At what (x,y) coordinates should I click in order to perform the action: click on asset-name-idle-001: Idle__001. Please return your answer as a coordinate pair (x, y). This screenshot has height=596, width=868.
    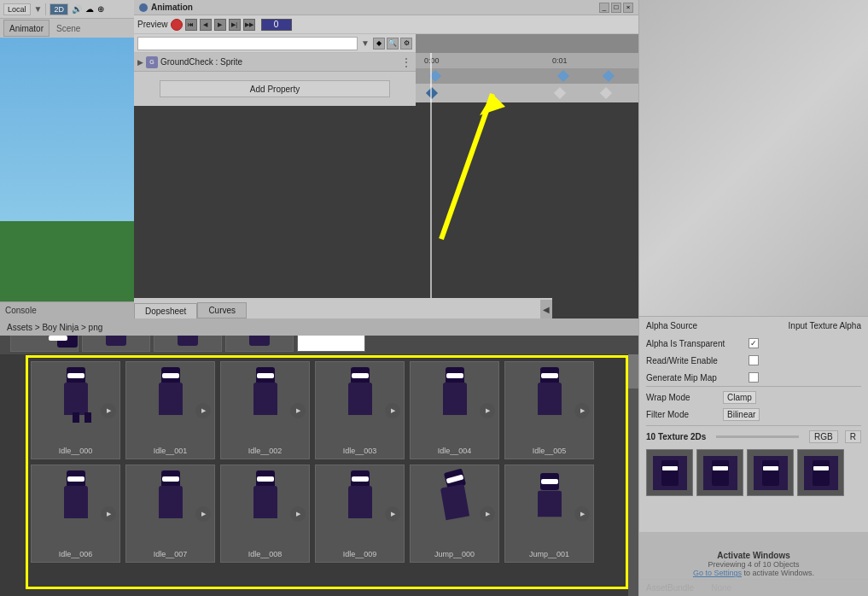
    Looking at the image, I should click on (171, 451).